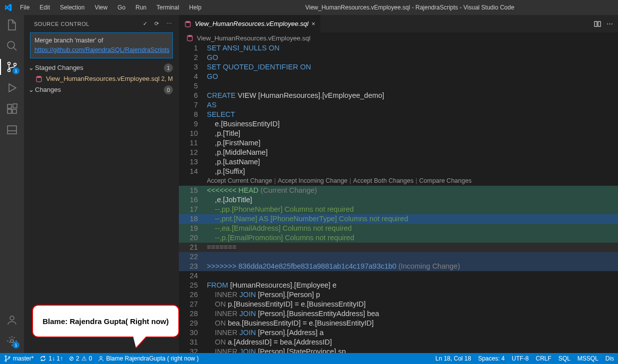 This screenshot has height=364, width=618. I want to click on staged-count-badge: 1, so click(168, 68).